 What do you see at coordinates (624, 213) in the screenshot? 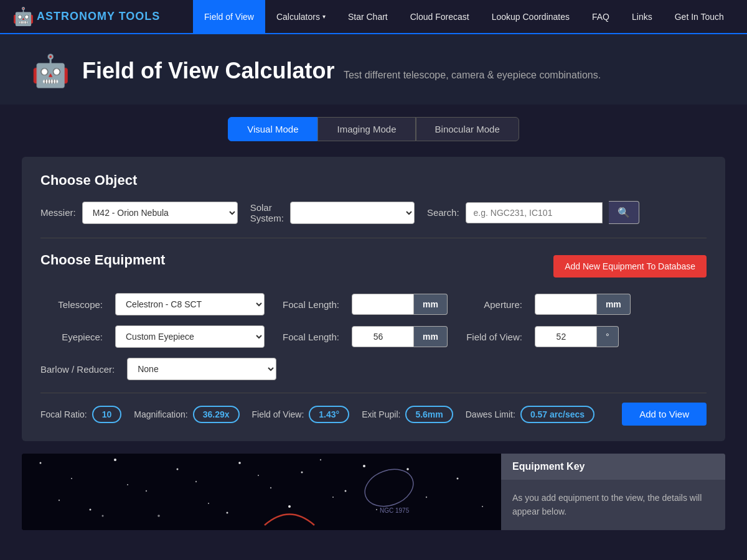
I see `search-button: 🔍` at bounding box center [624, 213].